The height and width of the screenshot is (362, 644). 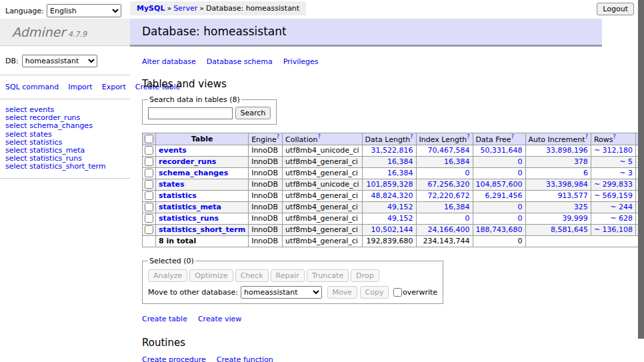 I want to click on rows-cell-link: ~ 628, so click(x=621, y=219).